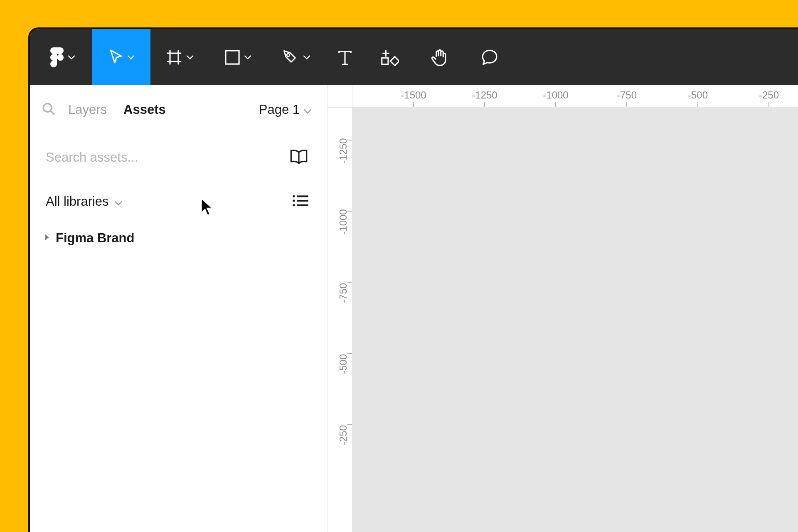  What do you see at coordinates (299, 158) in the screenshot?
I see `libraries-book-icon` at bounding box center [299, 158].